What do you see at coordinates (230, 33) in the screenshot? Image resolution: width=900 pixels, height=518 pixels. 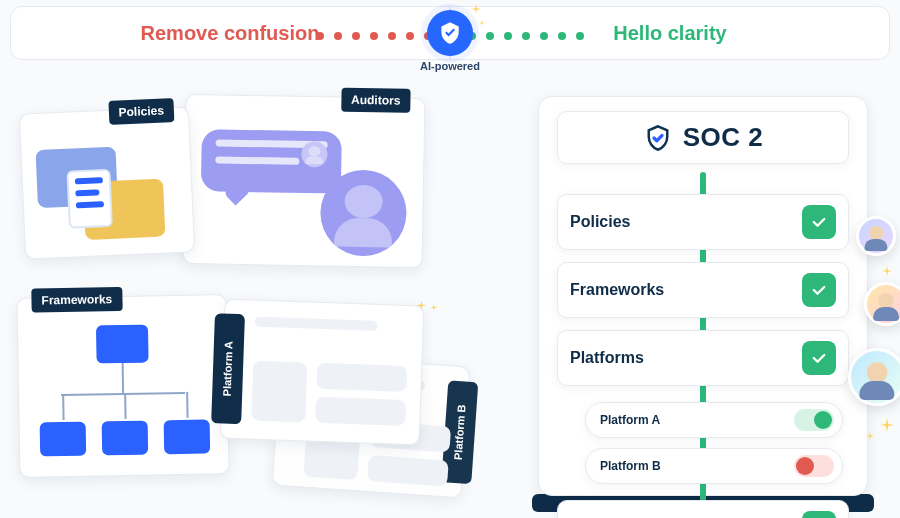 I see `remove-confusion-panel: Remove confusion` at bounding box center [230, 33].